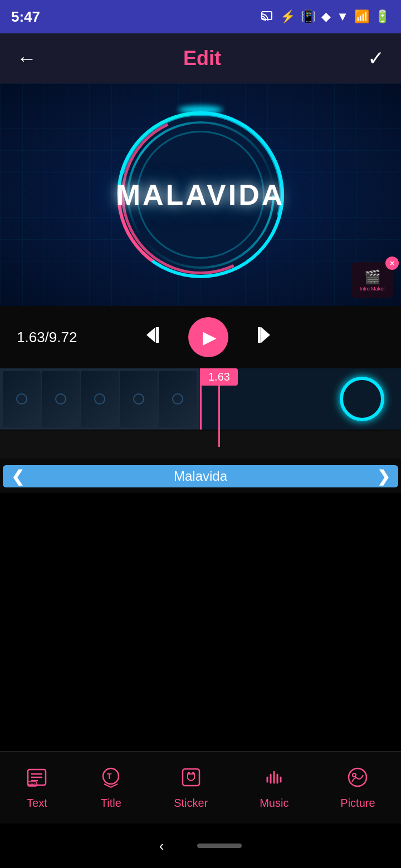 This screenshot has width=401, height=868. What do you see at coordinates (362, 17) in the screenshot?
I see `signal-icon: 📶` at bounding box center [362, 17].